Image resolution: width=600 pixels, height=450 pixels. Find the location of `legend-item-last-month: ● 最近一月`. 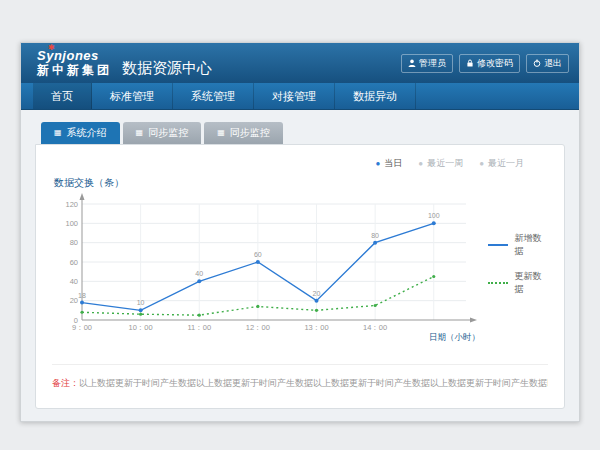

legend-item-last-month: ● 最近一月 is located at coordinates (502, 164).